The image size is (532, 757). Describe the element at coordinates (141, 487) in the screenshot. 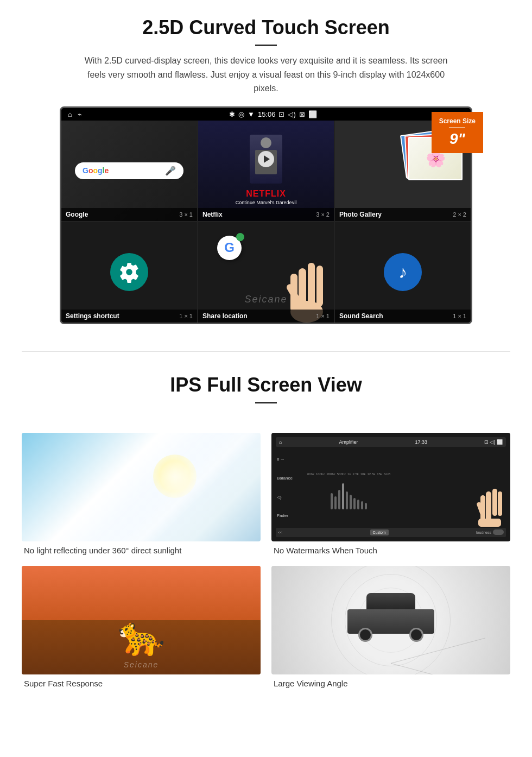

I see `sunlight-image` at that location.